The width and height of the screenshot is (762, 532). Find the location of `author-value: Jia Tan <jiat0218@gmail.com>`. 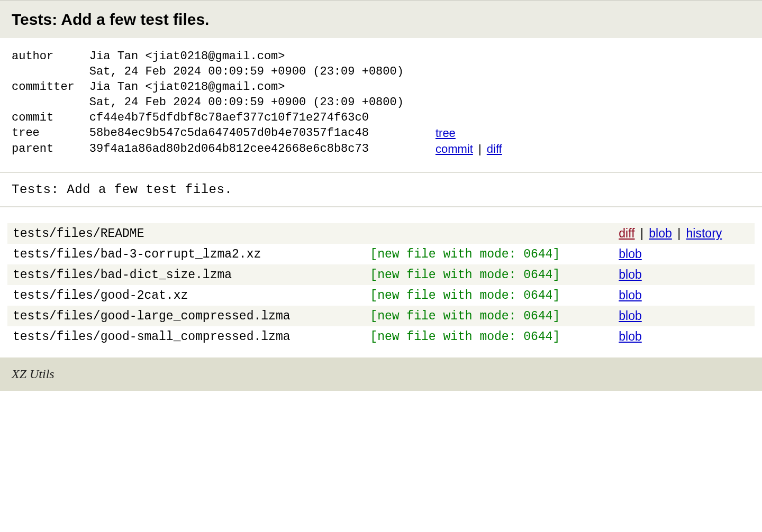

author-value: Jia Tan <jiat0218@gmail.com> is located at coordinates (262, 56).